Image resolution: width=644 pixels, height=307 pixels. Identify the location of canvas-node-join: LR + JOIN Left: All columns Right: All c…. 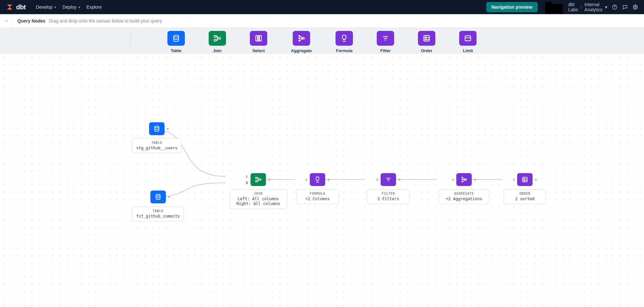
(258, 191).